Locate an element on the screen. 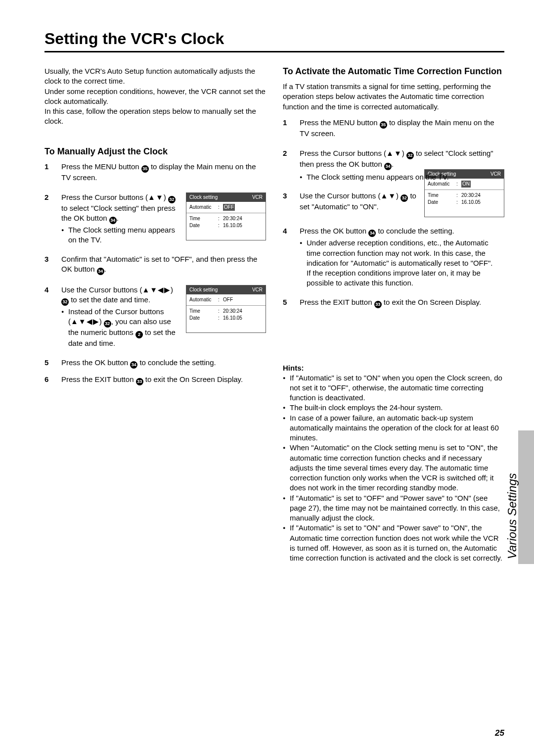  arrows-icon: ▲▼◀▶ is located at coordinates (85, 322).